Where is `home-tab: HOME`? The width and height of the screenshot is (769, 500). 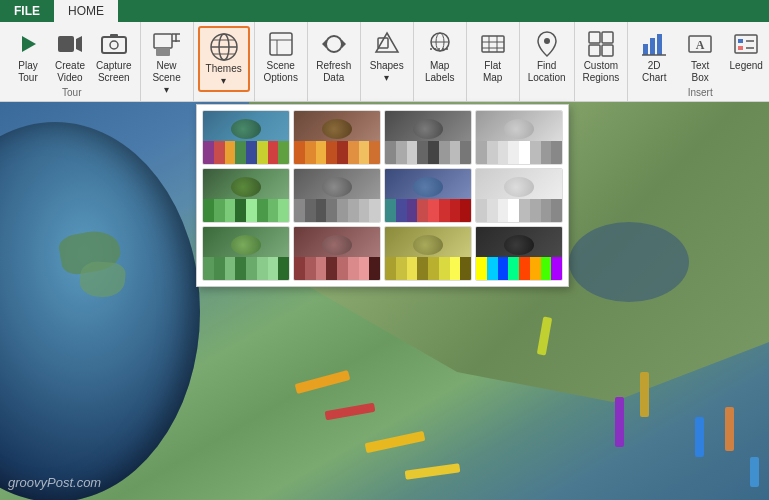
home-tab: HOME is located at coordinates (86, 11).